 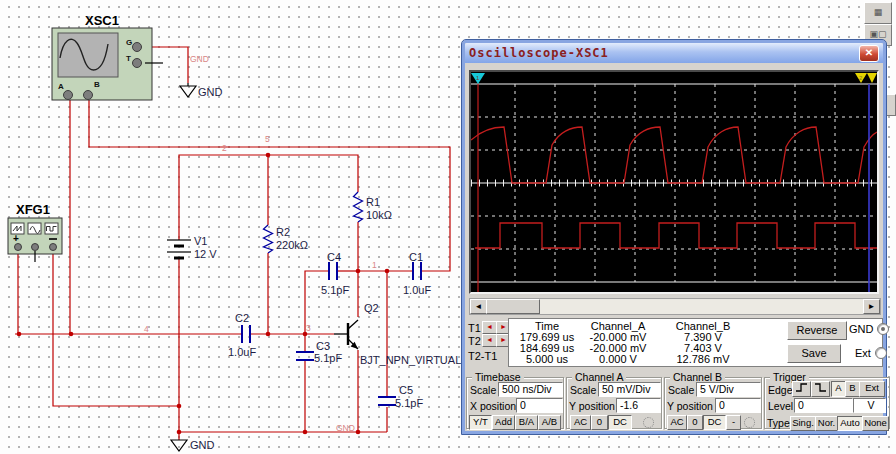 I want to click on trigger-b-button: B, so click(x=852, y=389).